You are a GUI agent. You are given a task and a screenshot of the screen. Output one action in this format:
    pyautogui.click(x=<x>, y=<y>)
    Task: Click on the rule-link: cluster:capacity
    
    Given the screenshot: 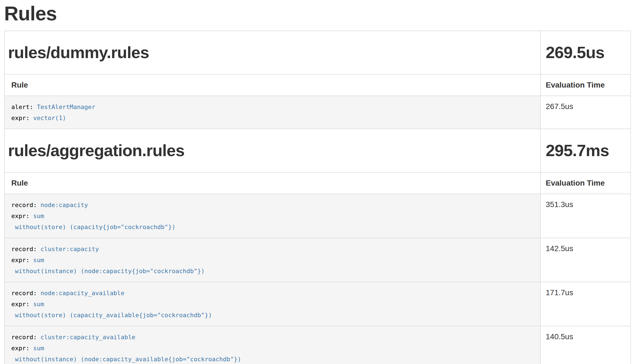 What is the action you would take?
    pyautogui.click(x=70, y=249)
    